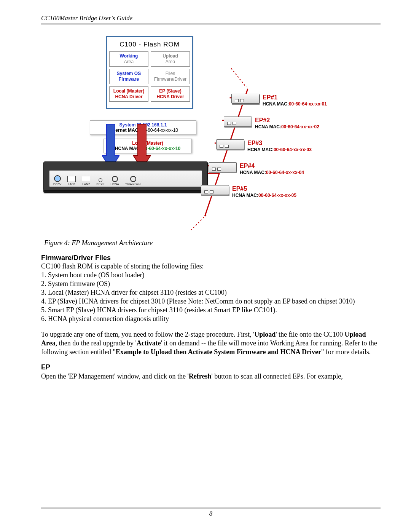  What do you see at coordinates (126, 179) in the screenshot?
I see `chassis-face: DC5V LAN1 LAN2 Reset HCNA TV/Antenna` at bounding box center [126, 179].